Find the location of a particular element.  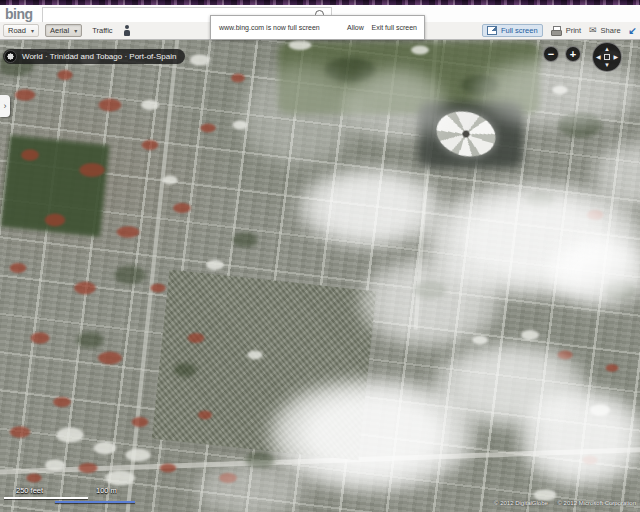

compass-icon is located at coordinates (10, 56).